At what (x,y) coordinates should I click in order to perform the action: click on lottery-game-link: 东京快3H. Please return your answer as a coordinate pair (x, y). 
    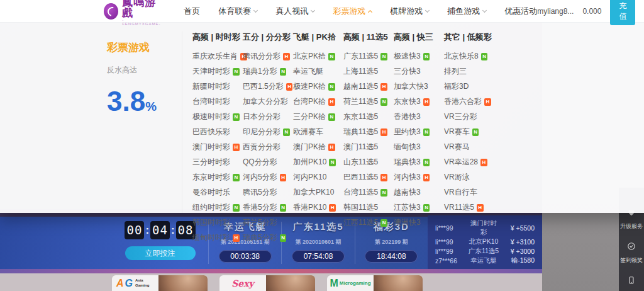
    Looking at the image, I should click on (419, 102).